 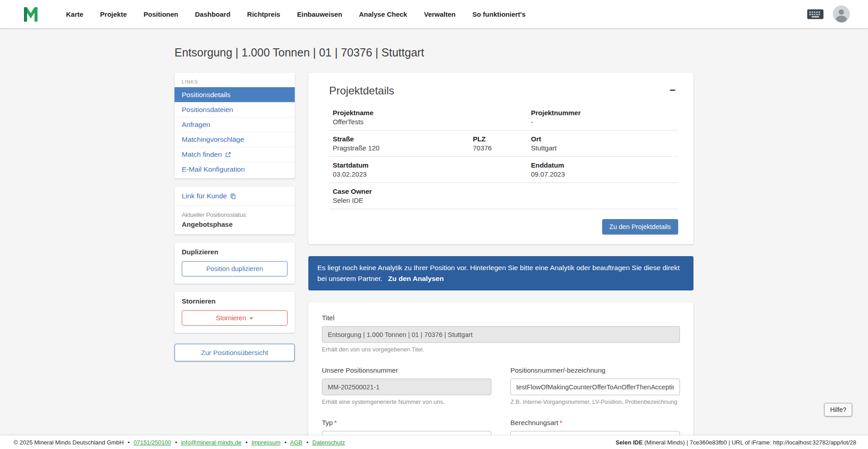 What do you see at coordinates (235, 95) in the screenshot?
I see `sidebar-item-positionsdetails: Positionsdetails` at bounding box center [235, 95].